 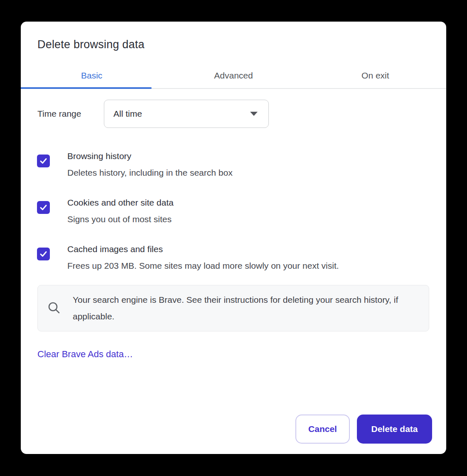 I want to click on tab-on-exit: On exit, so click(x=376, y=76).